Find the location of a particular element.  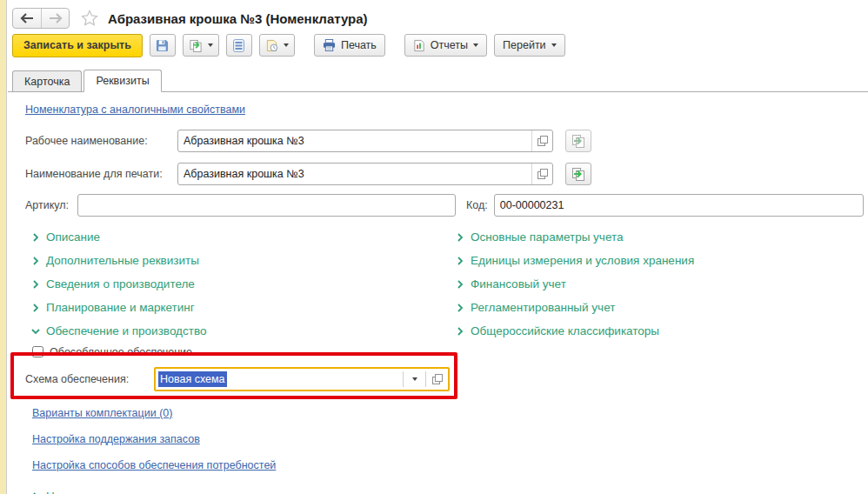

document-clock-icon is located at coordinates (271, 45).